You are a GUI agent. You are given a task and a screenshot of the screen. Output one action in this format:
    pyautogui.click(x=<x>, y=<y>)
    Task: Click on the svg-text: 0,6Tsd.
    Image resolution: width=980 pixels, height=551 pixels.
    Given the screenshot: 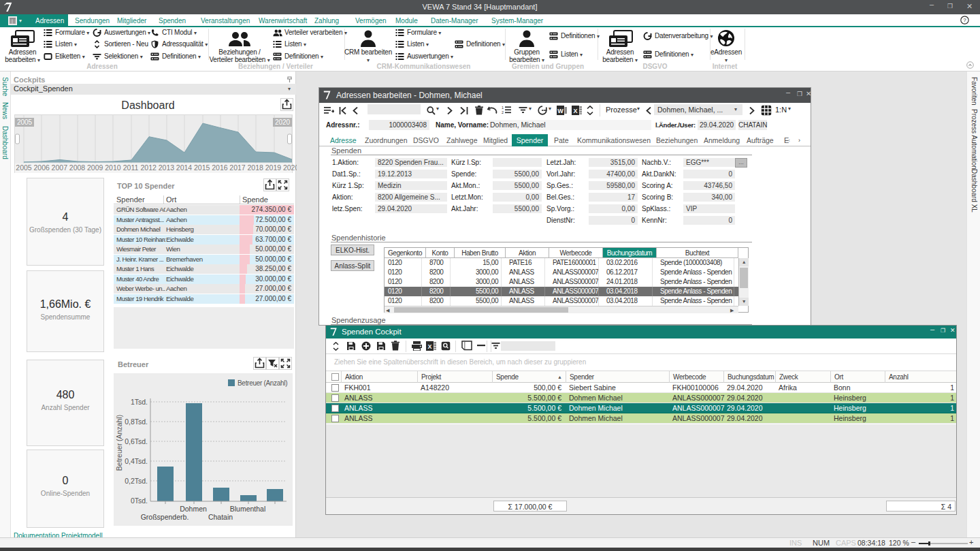 What is the action you would take?
    pyautogui.click(x=136, y=441)
    